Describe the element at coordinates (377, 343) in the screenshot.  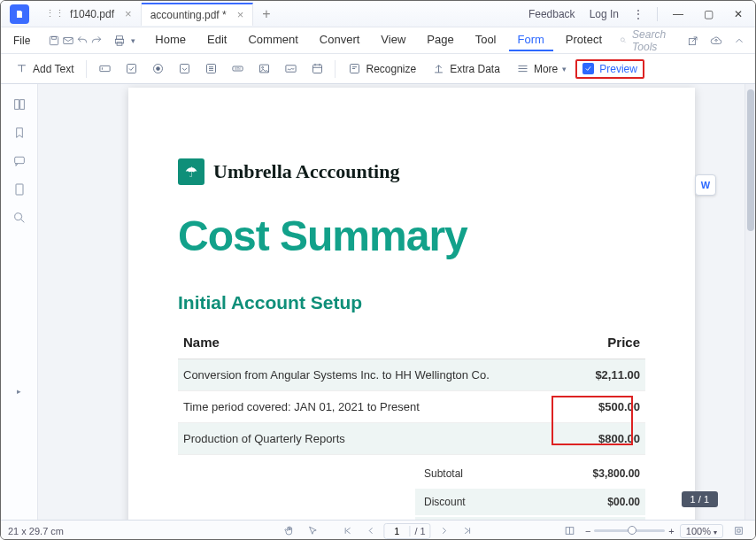
I see `col-name: Name` at that location.